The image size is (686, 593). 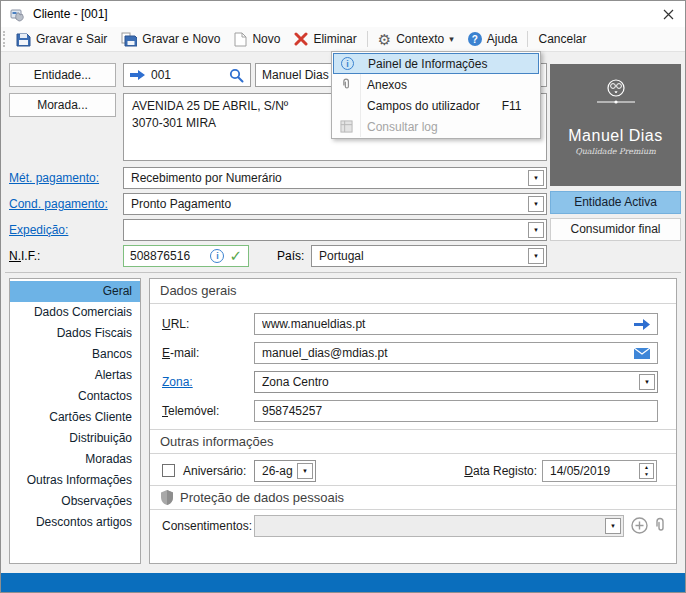 What do you see at coordinates (413, 498) in the screenshot?
I see `section-protecao-dados: Proteção de dados pessoais` at bounding box center [413, 498].